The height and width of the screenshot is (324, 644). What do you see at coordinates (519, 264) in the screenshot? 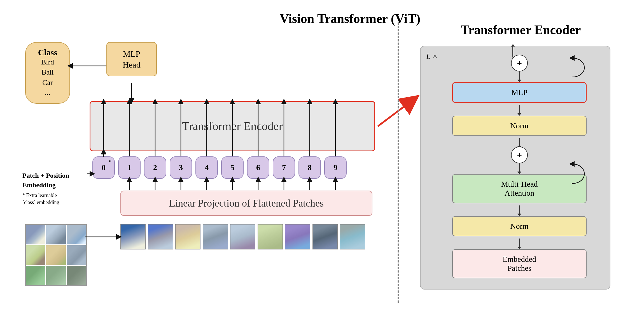
I see `enc-embedded-box: EmbeddedPatches` at bounding box center [519, 264].